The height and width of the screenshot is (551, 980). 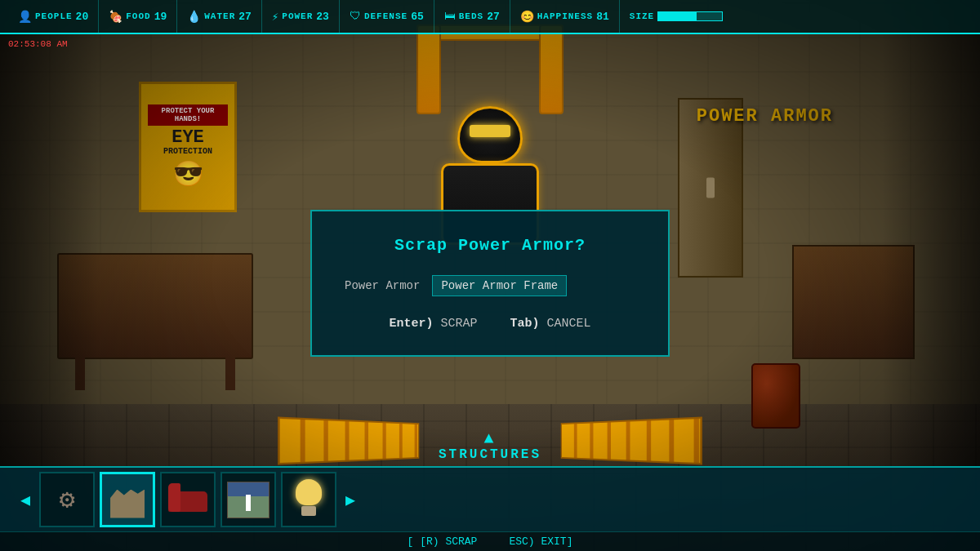 I want to click on armor-head, so click(x=490, y=135).